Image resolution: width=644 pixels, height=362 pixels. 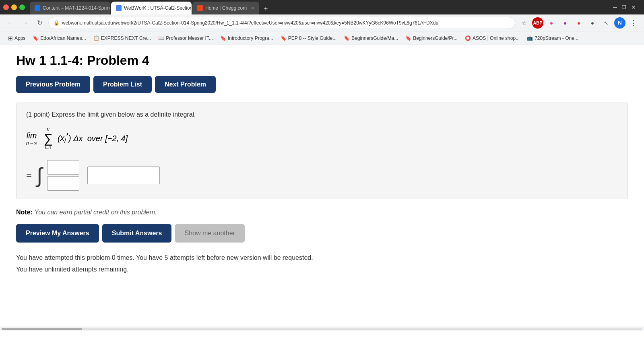 I want to click on bookmark-icon-8: ⭕, so click(x=468, y=38).